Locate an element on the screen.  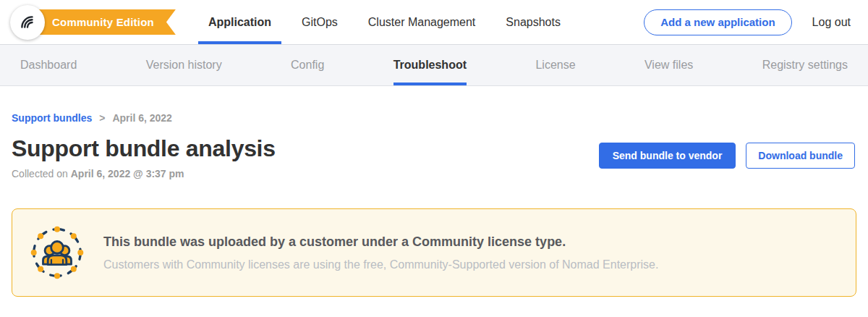
brand: Community Edition is located at coordinates (93, 22).